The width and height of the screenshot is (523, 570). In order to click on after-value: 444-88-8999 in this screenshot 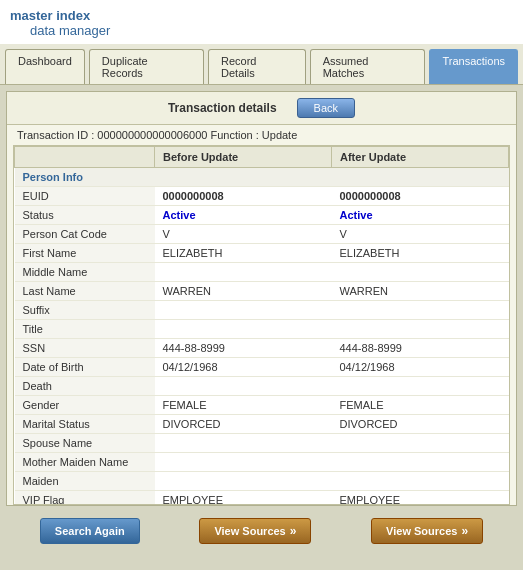, I will do `click(420, 348)`.